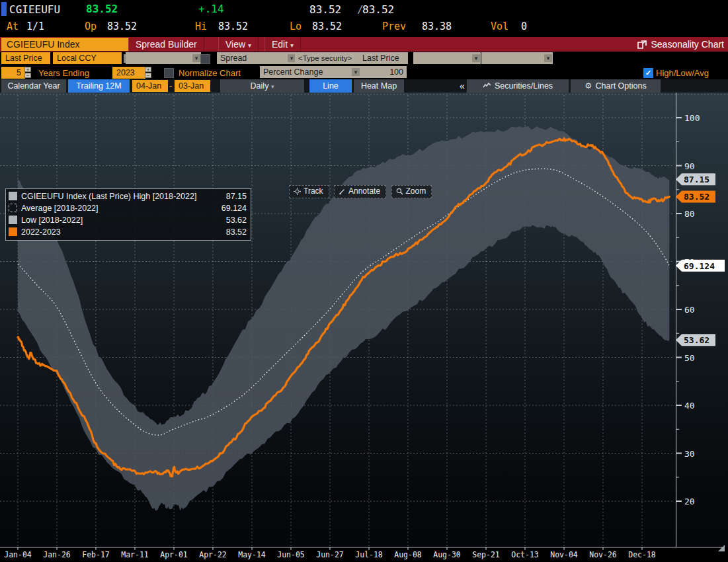  What do you see at coordinates (128, 208) in the screenshot?
I see `legend-row: Average [2018-2022]69.124` at bounding box center [128, 208].